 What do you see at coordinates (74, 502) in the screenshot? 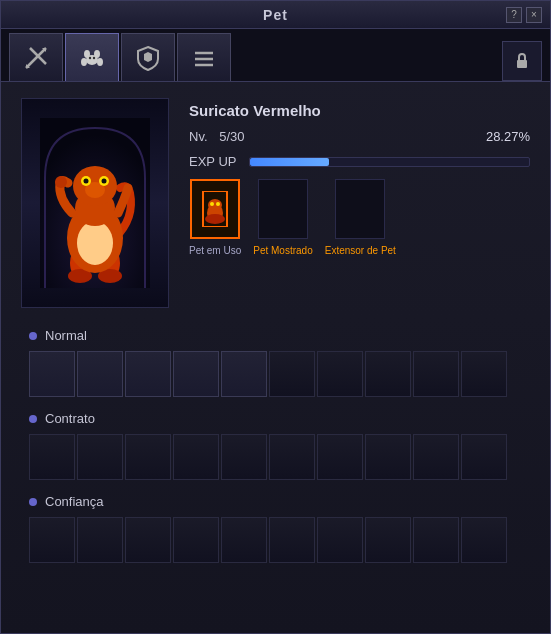
I see `trust-section-title: Confiança` at bounding box center [74, 502].